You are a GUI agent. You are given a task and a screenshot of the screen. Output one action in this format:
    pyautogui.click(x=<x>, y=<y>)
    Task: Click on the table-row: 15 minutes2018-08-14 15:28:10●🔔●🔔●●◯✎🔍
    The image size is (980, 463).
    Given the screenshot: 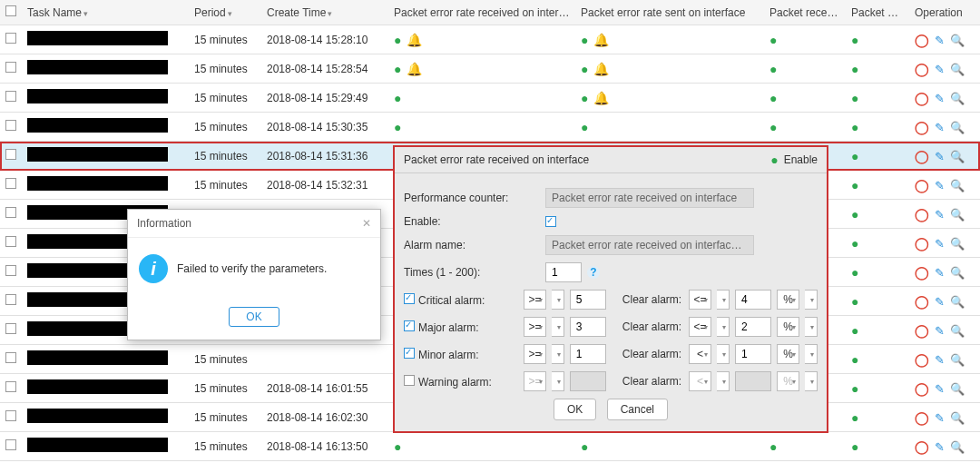 What is the action you would take?
    pyautogui.click(x=490, y=40)
    